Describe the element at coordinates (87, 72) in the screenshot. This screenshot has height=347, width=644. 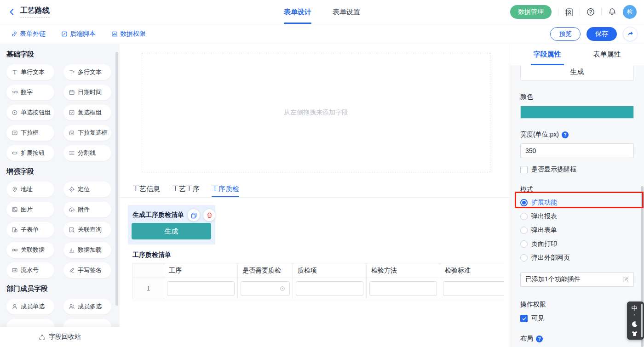
I see `field-item: 多行文本` at that location.